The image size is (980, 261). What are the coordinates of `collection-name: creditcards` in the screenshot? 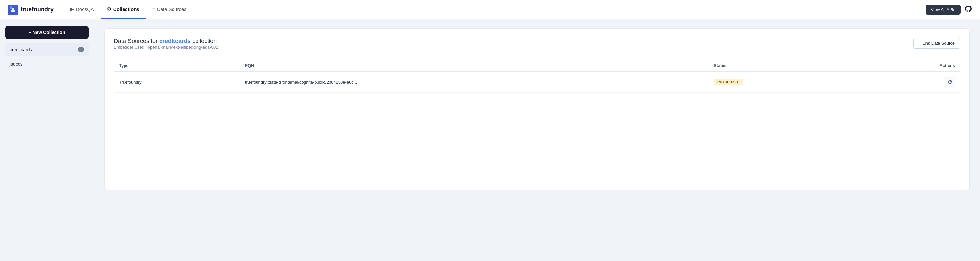 It's located at (175, 41).